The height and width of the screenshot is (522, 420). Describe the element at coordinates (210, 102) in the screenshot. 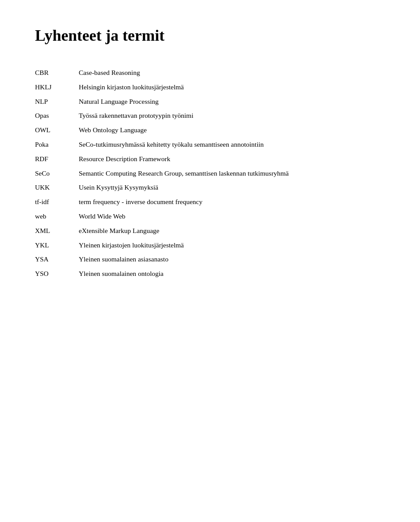

I see `glossary-row: NLPNatural Language Processing` at that location.